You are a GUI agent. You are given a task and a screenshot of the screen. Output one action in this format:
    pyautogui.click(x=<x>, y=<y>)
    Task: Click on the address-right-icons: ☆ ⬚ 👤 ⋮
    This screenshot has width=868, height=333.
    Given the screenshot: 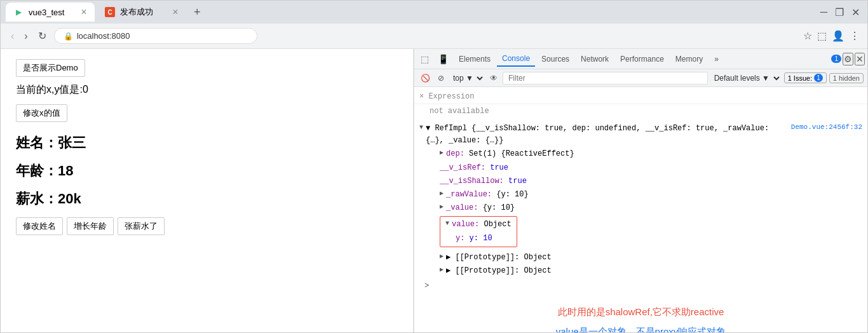 What is the action you would take?
    pyautogui.click(x=831, y=36)
    